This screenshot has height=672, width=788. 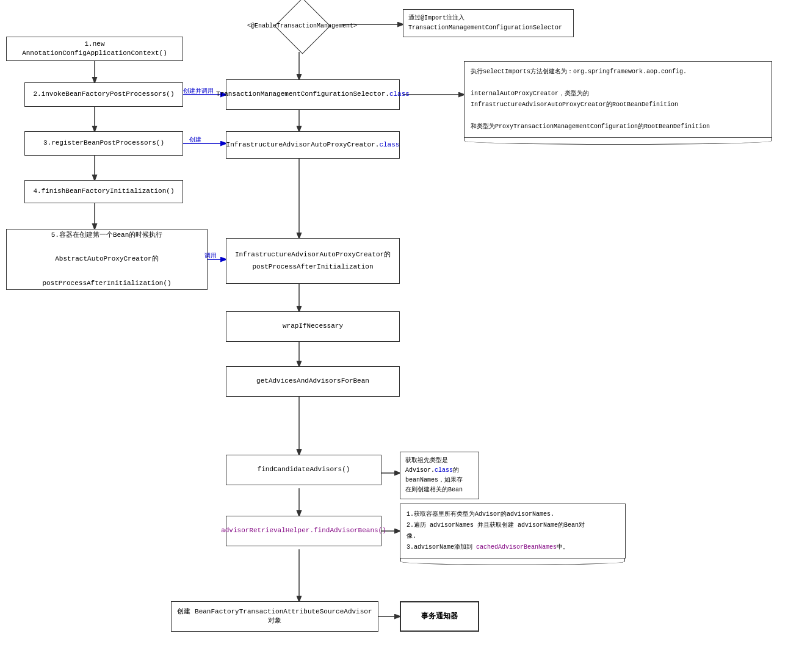 What do you see at coordinates (198, 91) in the screenshot?
I see `create-and-use-label: 创建并调用` at bounding box center [198, 91].